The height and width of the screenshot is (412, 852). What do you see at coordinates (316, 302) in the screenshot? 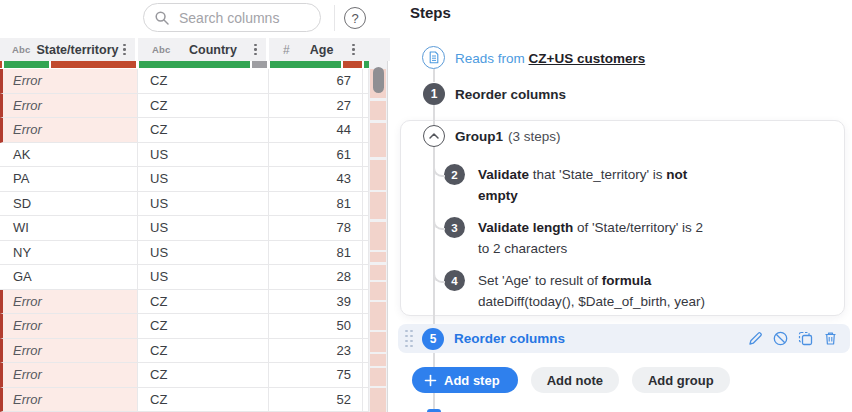
I see `cell-age: 39` at bounding box center [316, 302].